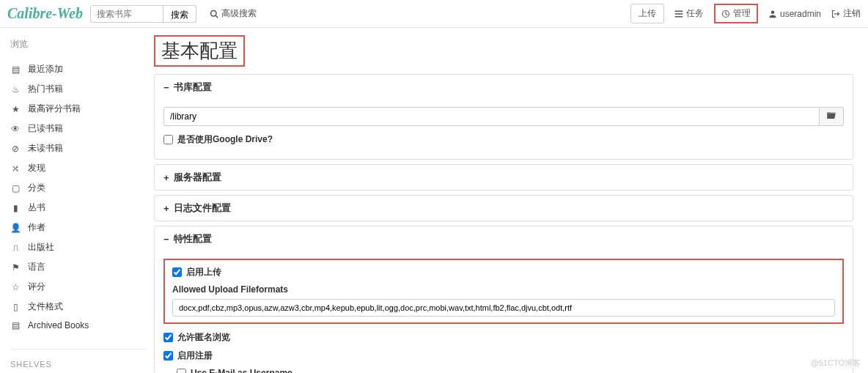 The image size is (868, 373). Describe the element at coordinates (242, 371) in the screenshot. I see `email-username-label: Use E-Mail as Username` at that location.